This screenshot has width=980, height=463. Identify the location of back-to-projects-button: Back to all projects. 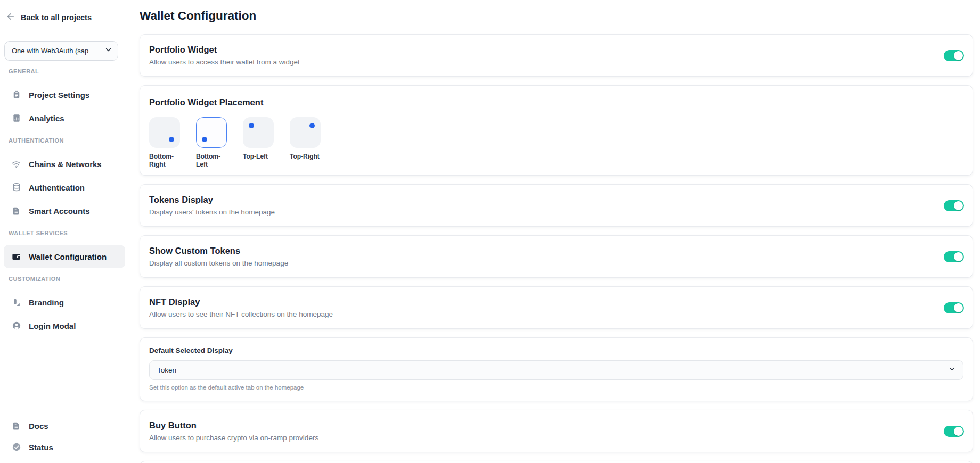
(64, 17).